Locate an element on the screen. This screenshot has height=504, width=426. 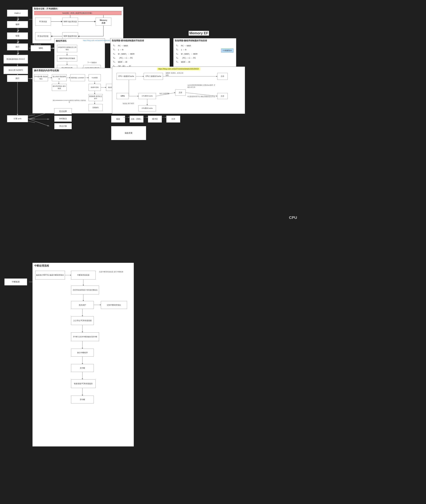
tlb-box: TLB表查 is located at coordinates (95, 78).